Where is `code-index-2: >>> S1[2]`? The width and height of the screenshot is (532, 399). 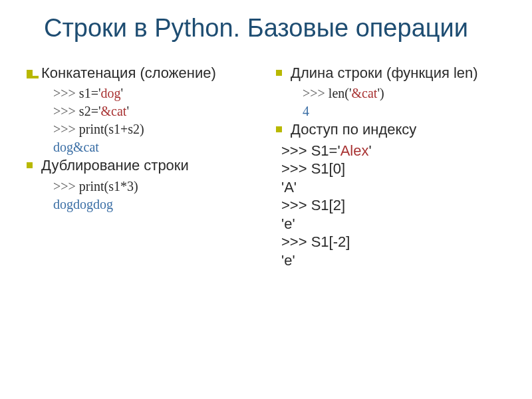 code-index-2: >>> S1[2] is located at coordinates (391, 205).